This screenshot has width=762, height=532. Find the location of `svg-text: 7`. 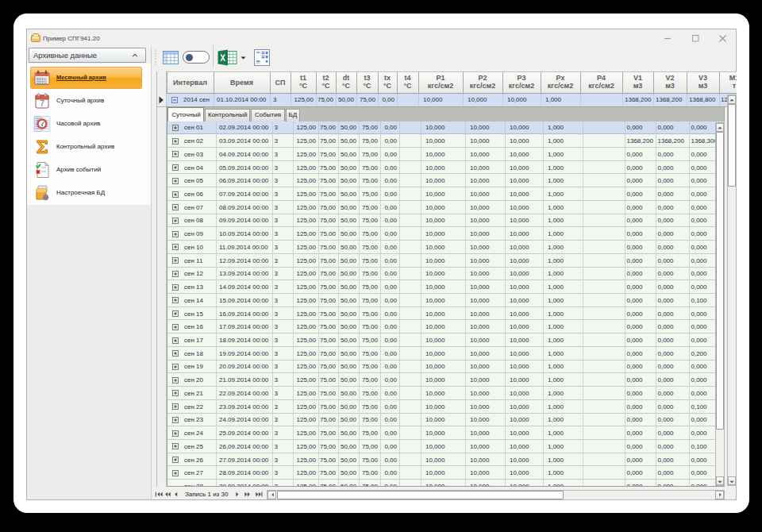

svg-text: 7 is located at coordinates (42, 103).